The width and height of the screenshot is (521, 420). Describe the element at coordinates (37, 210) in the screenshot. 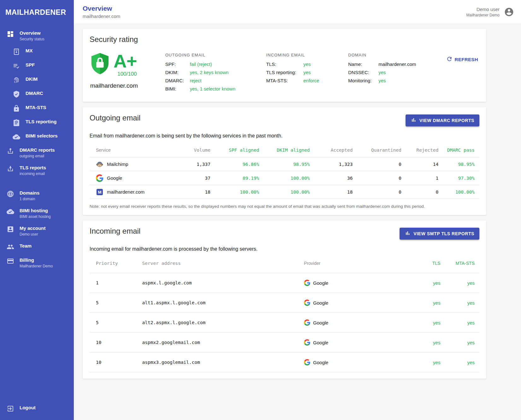

I see `sidebar: MAILHARDENER OverviewSecurity statusMXSP…` at that location.